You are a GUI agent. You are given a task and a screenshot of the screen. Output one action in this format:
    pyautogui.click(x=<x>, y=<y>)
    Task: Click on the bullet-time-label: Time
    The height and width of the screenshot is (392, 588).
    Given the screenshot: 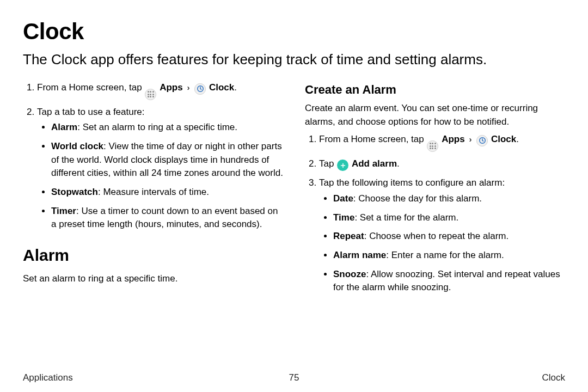 What is the action you would take?
    pyautogui.click(x=344, y=218)
    